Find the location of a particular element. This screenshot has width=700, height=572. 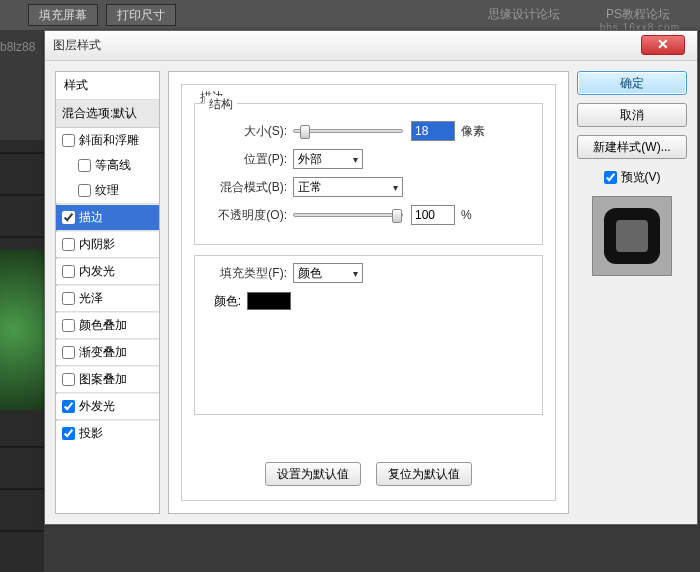

app-toolbar: 填充屏幕 打印尺寸 思缘设计论坛 PS教程论坛 is located at coordinates (350, 15).